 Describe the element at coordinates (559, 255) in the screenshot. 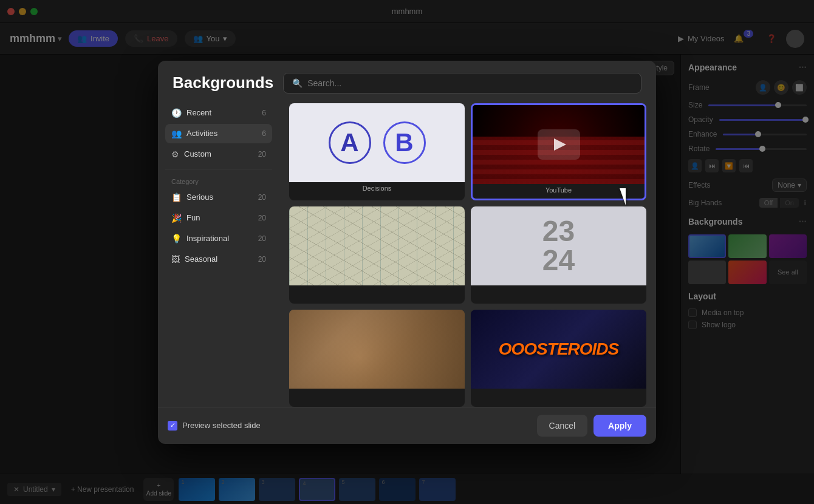

I see `grid-item-calendar: 2324` at that location.